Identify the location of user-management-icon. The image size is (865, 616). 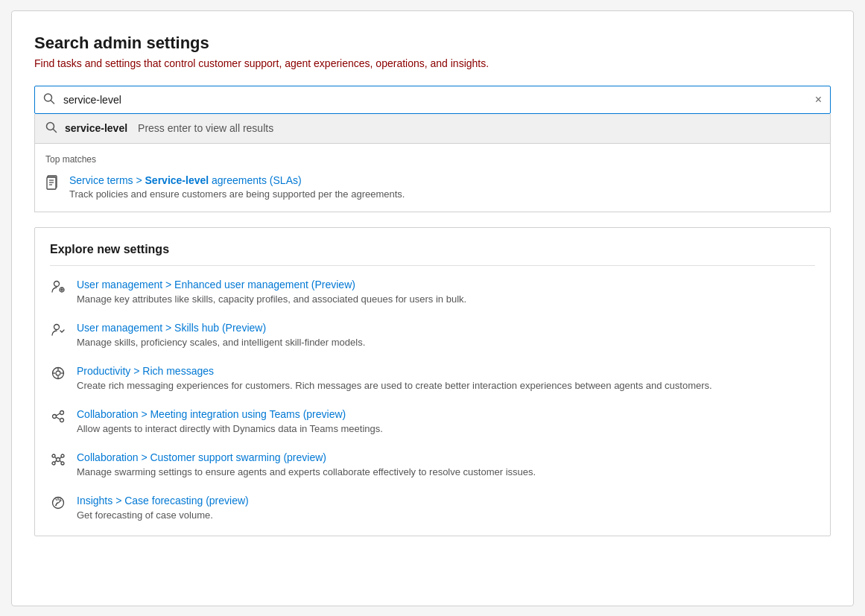
(58, 289).